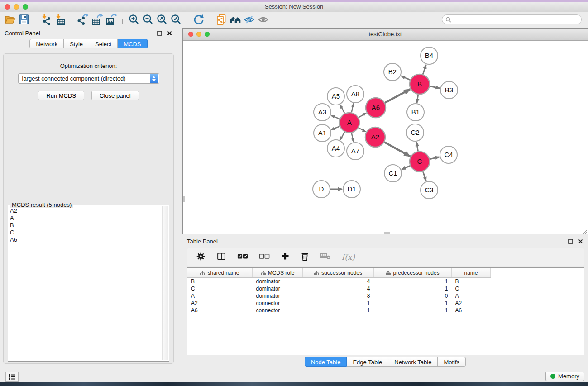  What do you see at coordinates (580, 241) in the screenshot?
I see `close-table-panel-button` at bounding box center [580, 241].